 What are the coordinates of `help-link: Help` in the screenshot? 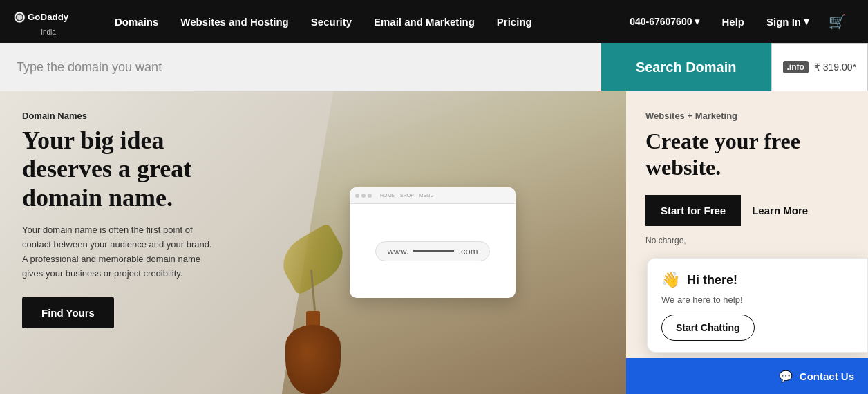 It's located at (733, 21).